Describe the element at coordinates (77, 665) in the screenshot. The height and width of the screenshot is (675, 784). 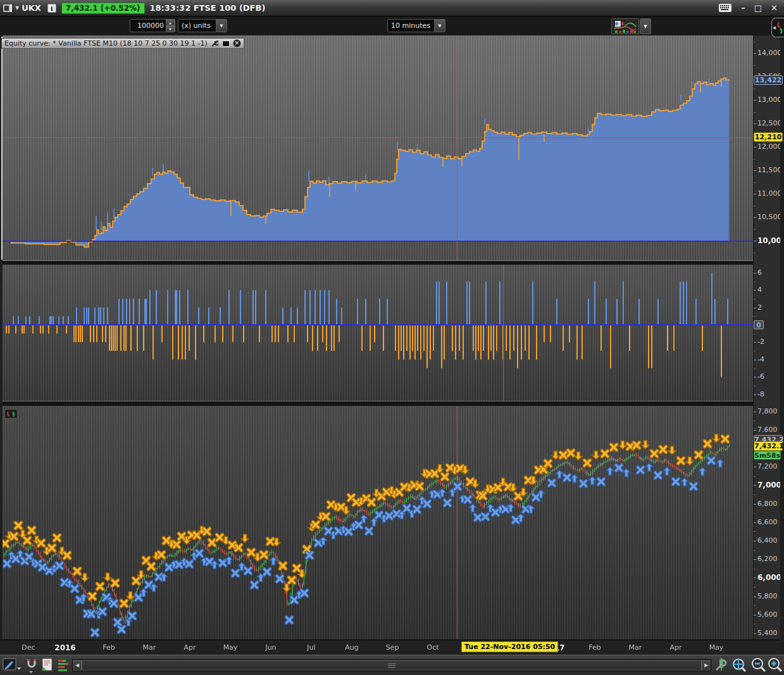
I see `scroll-left-button: ◀` at that location.